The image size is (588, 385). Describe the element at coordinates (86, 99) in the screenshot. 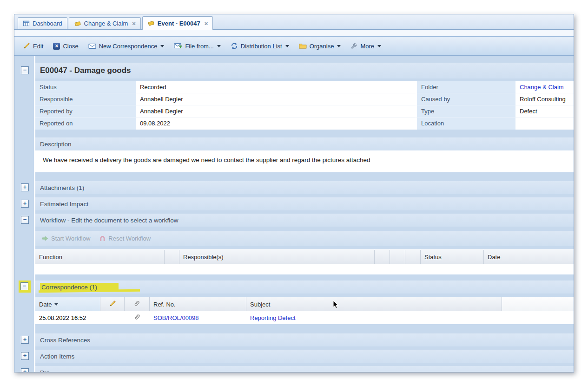

I see `field-label-responsible: Responsible` at that location.